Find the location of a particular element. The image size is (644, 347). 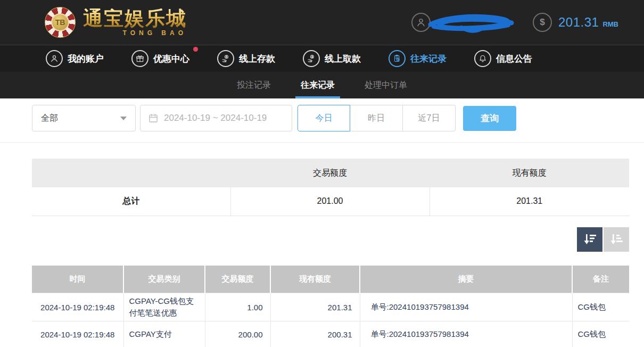

nav-deposit: 线上存款 is located at coordinates (246, 59).